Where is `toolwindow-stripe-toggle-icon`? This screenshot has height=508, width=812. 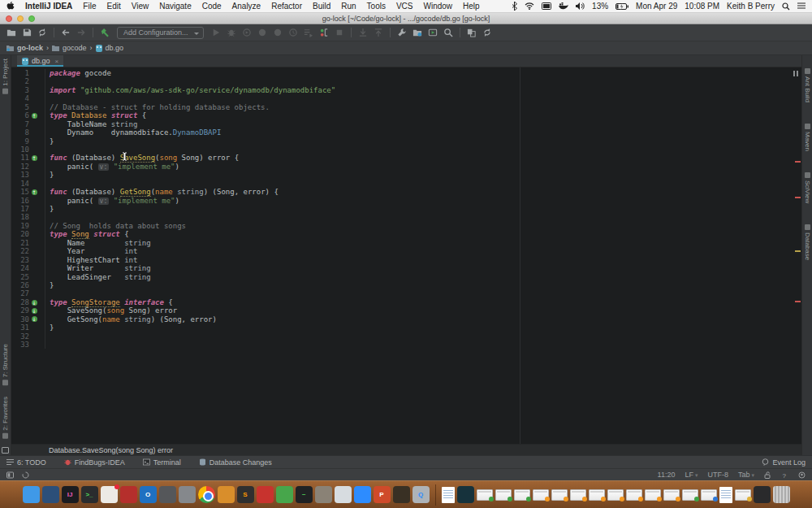 toolwindow-stripe-toggle-icon is located at coordinates (5, 450).